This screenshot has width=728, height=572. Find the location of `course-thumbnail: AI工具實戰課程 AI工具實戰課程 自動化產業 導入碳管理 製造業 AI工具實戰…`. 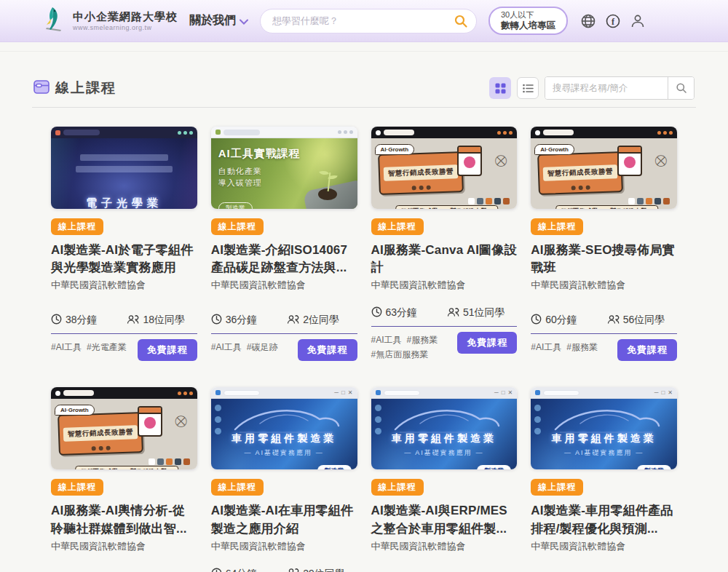

course-thumbnail: AI工具實戰課程 AI工具實戰課程 自動化產業 導入碳管理 製造業 AI工具實戰… is located at coordinates (284, 167).